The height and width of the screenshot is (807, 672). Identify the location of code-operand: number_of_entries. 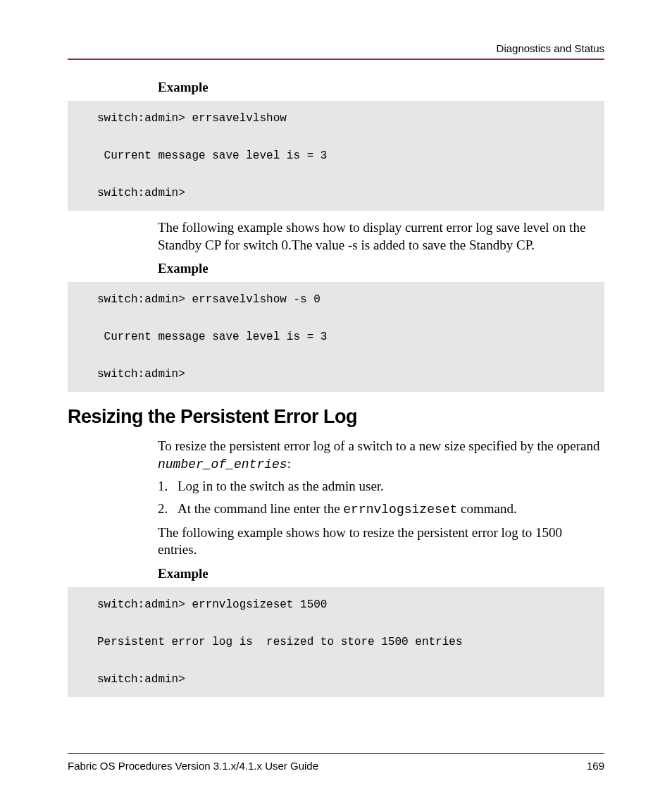
(223, 464).